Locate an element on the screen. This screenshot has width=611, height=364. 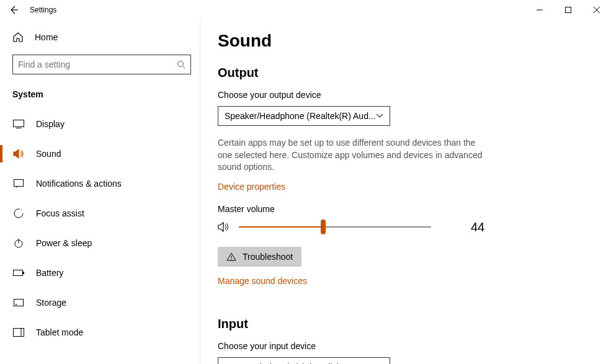
sidebar-item-tablet-mode: Tablet mode is located at coordinates (100, 332).